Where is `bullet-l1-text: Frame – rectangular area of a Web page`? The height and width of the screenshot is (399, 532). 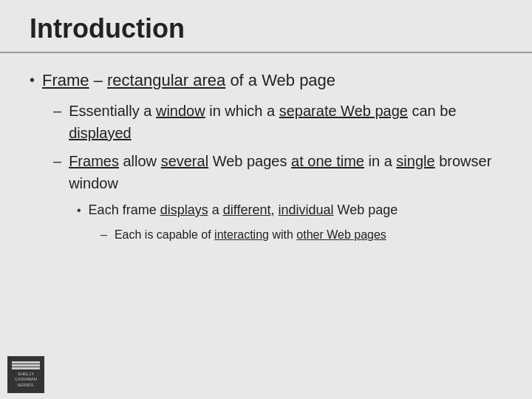
bullet-l1-text: Frame – rectangular area of a Web page is located at coordinates (189, 80).